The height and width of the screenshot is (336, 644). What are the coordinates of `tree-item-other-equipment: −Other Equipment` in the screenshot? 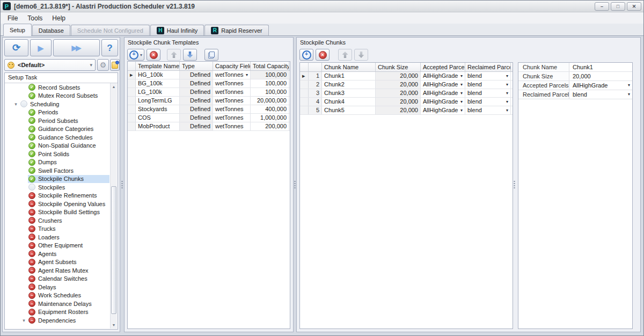 It's located at (57, 246).